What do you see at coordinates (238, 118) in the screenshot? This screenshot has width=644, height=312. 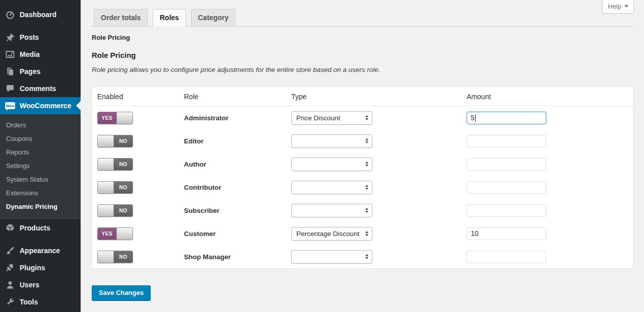 I see `role-cell: Administrator` at bounding box center [238, 118].